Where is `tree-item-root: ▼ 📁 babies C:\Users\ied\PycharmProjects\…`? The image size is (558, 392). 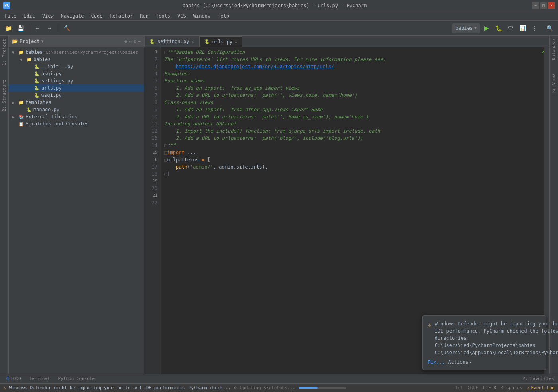 tree-item-root: ▼ 📁 babies C:\Users\ied\PycharmProjects\… is located at coordinates (77, 52).